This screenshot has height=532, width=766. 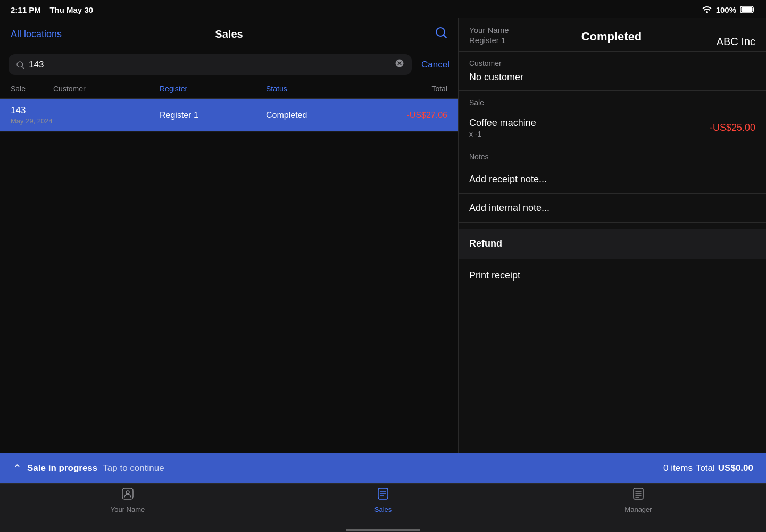 I want to click on sale-section-label-wrap: Sale, so click(x=612, y=101).